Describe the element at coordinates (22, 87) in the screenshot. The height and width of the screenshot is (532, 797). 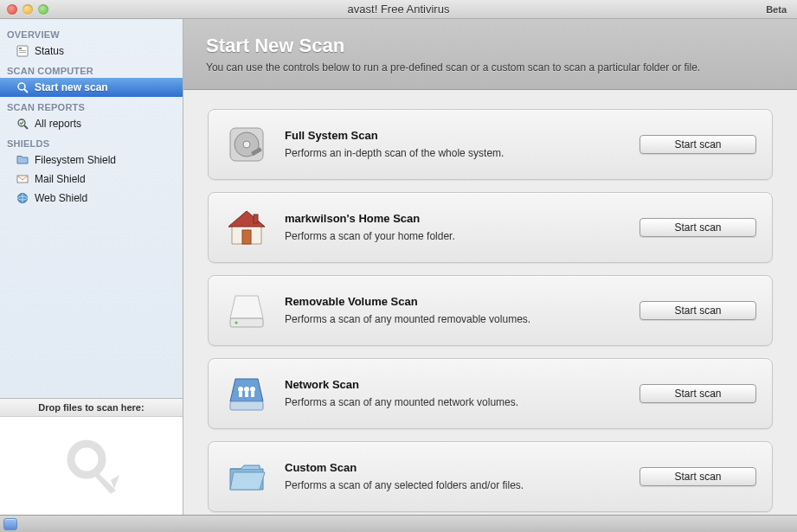
I see `magnifier-icon` at that location.